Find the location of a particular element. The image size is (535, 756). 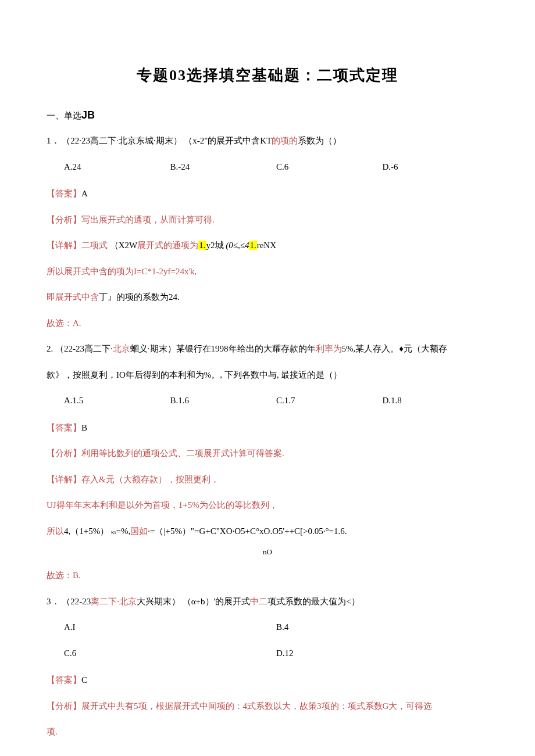

q1-analysis: 【分析】写出展开式的通项，从而计算可得. is located at coordinates (268, 220).